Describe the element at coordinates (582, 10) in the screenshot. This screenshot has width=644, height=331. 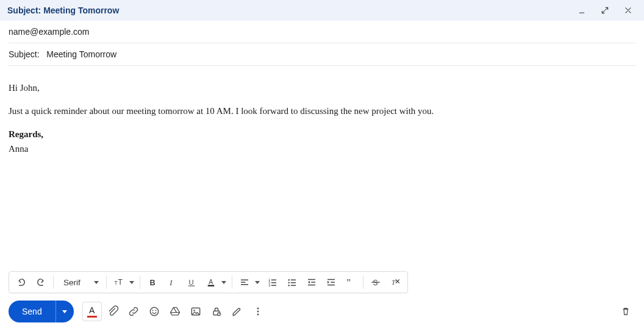
I see `minimize-icon` at that location.